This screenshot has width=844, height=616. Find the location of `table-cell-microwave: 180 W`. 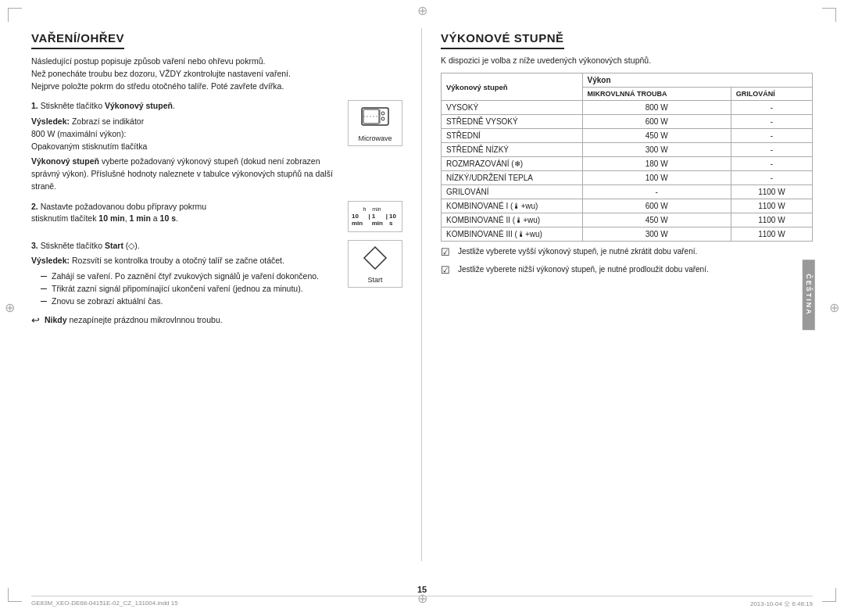

table-cell-microwave: 180 W is located at coordinates (656, 164).